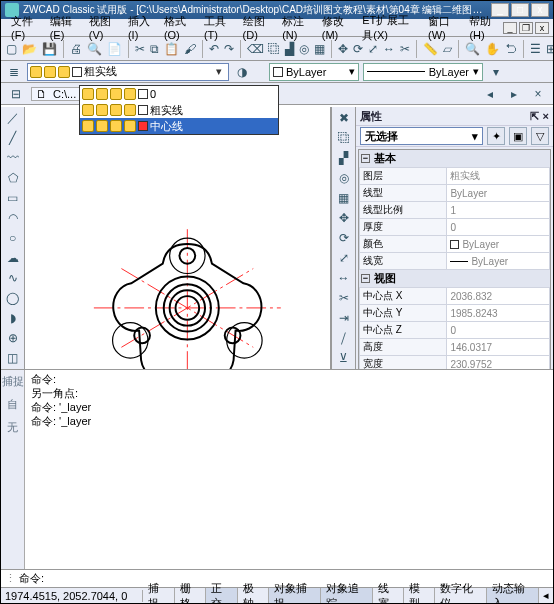  Describe the element at coordinates (12, 49) in the screenshot. I see `new-icon: ▢` at that location.